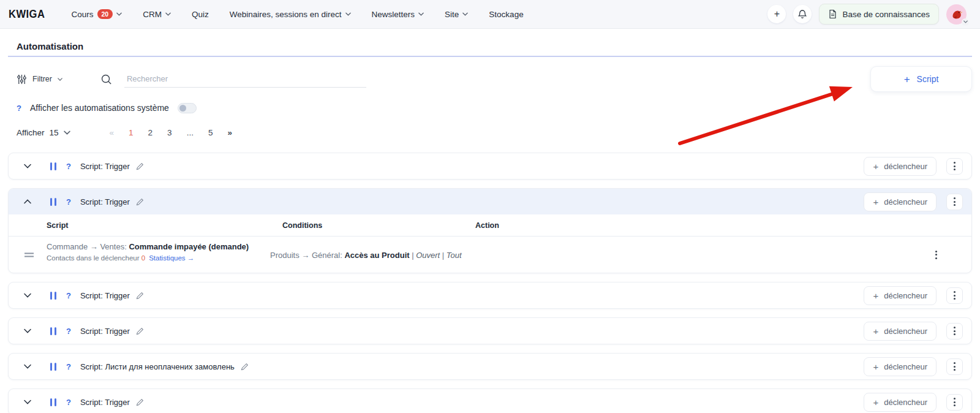 The width and height of the screenshot is (980, 413). What do you see at coordinates (99, 108) in the screenshot?
I see `system-automations-label: Afficher les automatisations système` at bounding box center [99, 108].